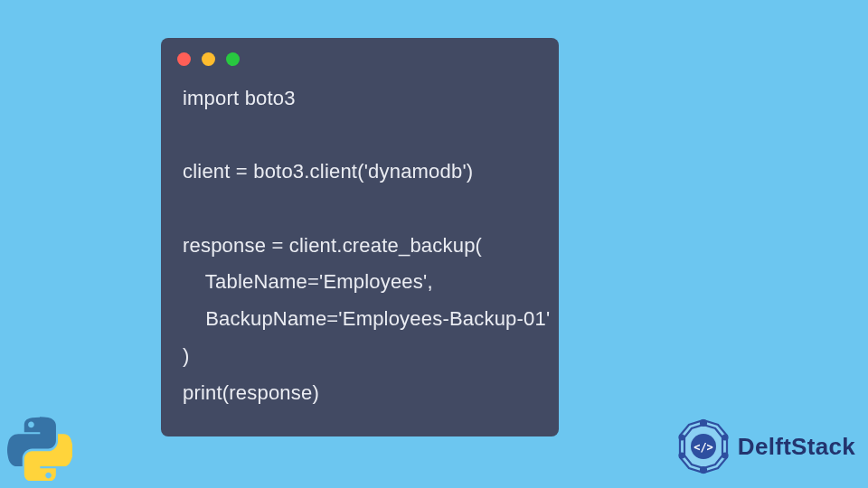 This screenshot has width=868, height=488. What do you see at coordinates (208, 60) in the screenshot?
I see `minimize-icon` at bounding box center [208, 60].